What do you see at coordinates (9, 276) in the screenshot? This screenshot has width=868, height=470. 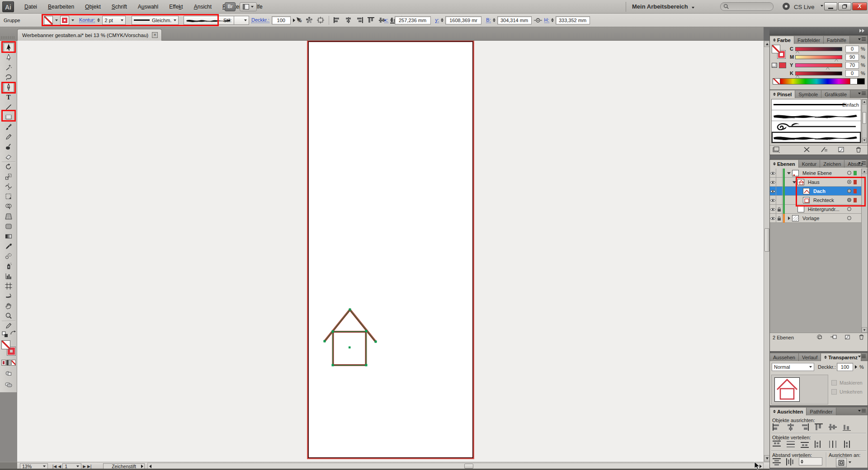 I see `column-graph-tool` at bounding box center [9, 276].